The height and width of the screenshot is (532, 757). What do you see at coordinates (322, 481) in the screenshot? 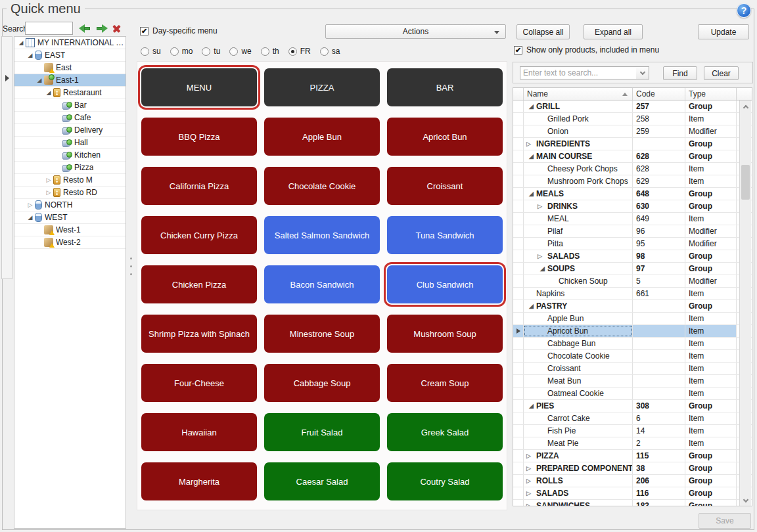
I see `menu-tile-caesar-salad: Caesar Salad` at bounding box center [322, 481].